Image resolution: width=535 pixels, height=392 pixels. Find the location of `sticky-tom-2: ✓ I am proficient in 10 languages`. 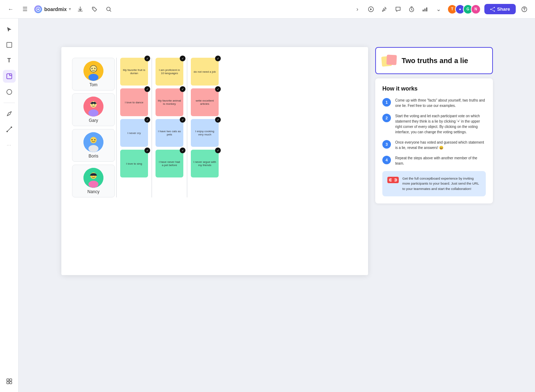

sticky-tom-2: ✓ I am proficient in 10 languages is located at coordinates (169, 72).